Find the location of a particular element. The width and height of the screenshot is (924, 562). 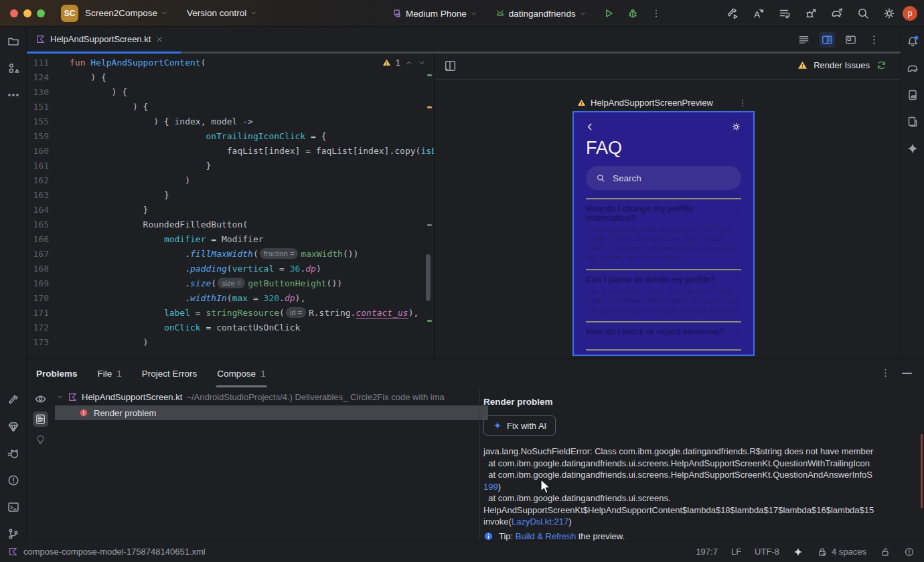

indent-widget: 4 spaces is located at coordinates (842, 552).